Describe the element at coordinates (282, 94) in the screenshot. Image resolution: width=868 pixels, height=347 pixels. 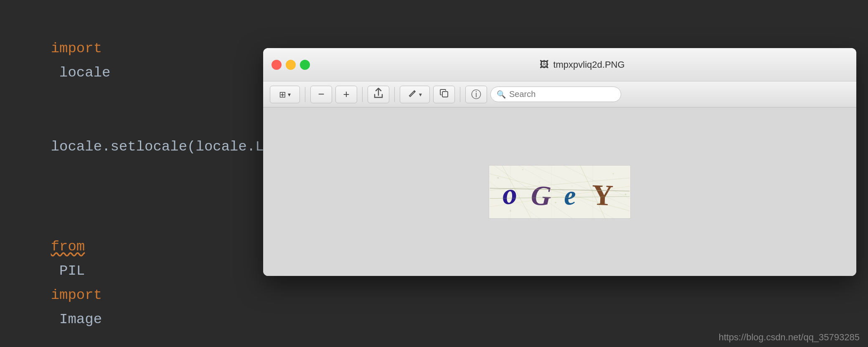
I see `sidebar-icon: ⊞` at that location.